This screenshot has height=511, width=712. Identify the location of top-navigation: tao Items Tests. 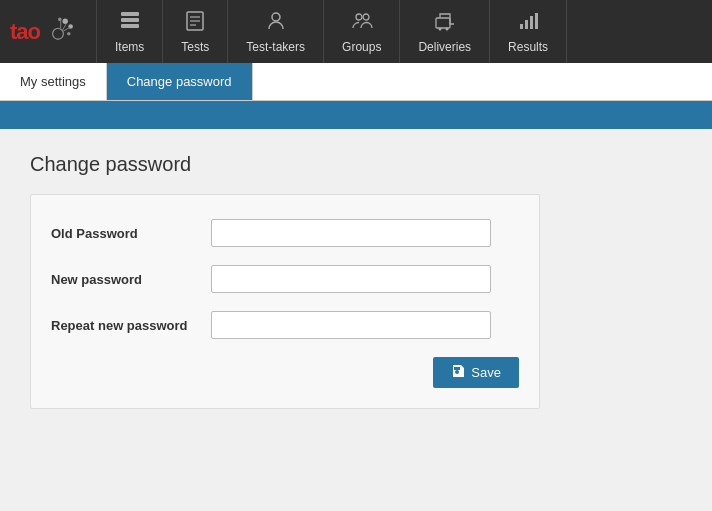
(356, 32).